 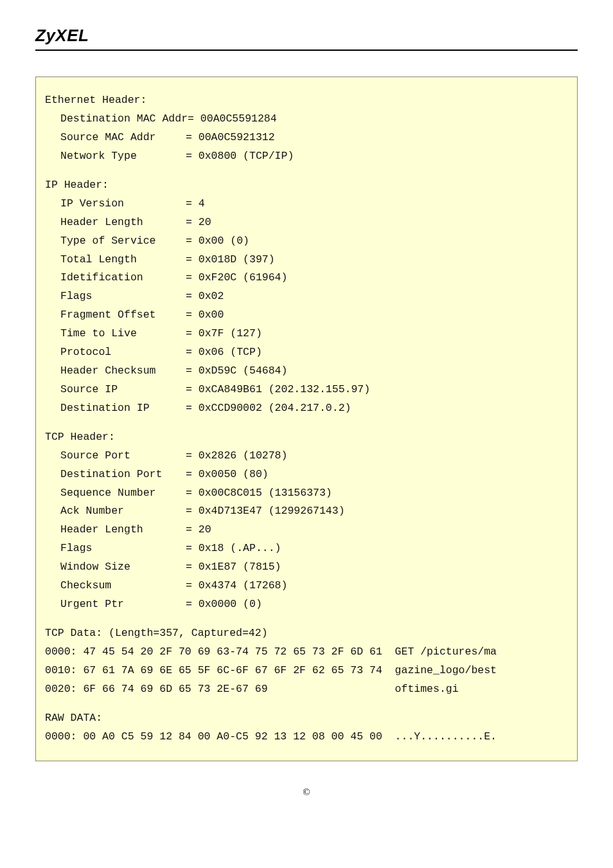 I want to click on field-value: = 0x0800 (TCP/IP), so click(x=240, y=156).